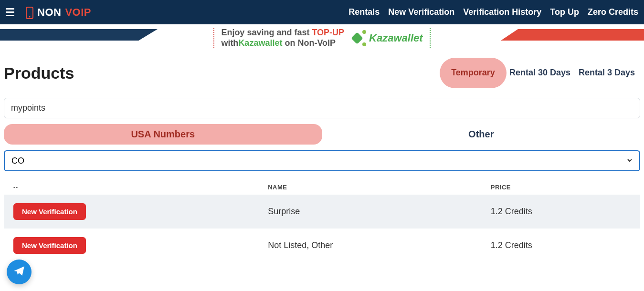 The width and height of the screenshot is (644, 291). Describe the element at coordinates (322, 38) in the screenshot. I see `promo-banner: Enjoy saving and fast TOP-UP withKazawal…` at that location.